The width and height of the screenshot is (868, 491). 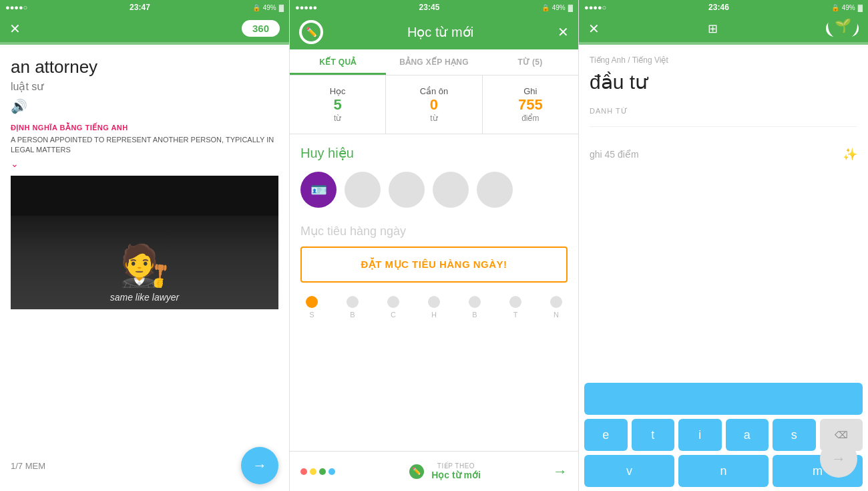 What do you see at coordinates (434, 302) in the screenshot?
I see `days-dots-row` at bounding box center [434, 302].